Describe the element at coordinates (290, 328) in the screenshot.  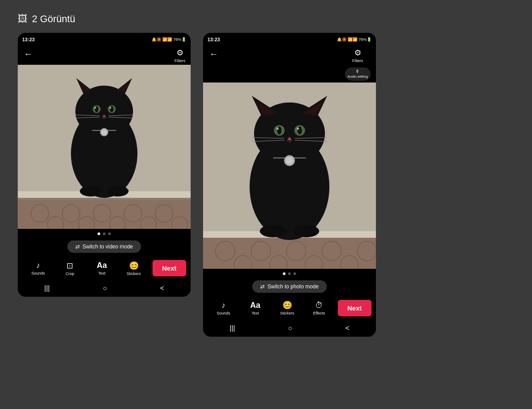
I see `nav-home-2: ○` at that location.